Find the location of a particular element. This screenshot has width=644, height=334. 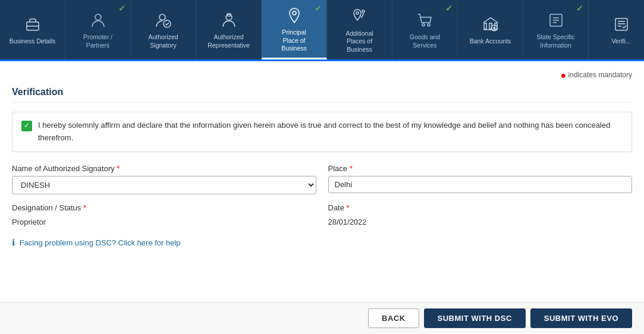

tab-bank-accounts: Bank Accounts is located at coordinates (491, 30).